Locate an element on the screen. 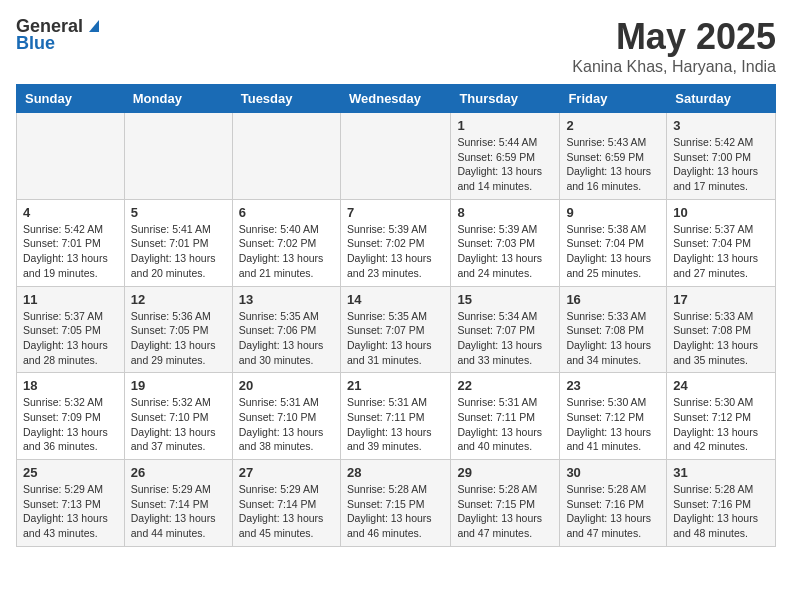 This screenshot has height=612, width=792. calendar-cell: 17Sunrise: 5:33 AM Sunset: 7:08 PM Dayli… is located at coordinates (722, 330).